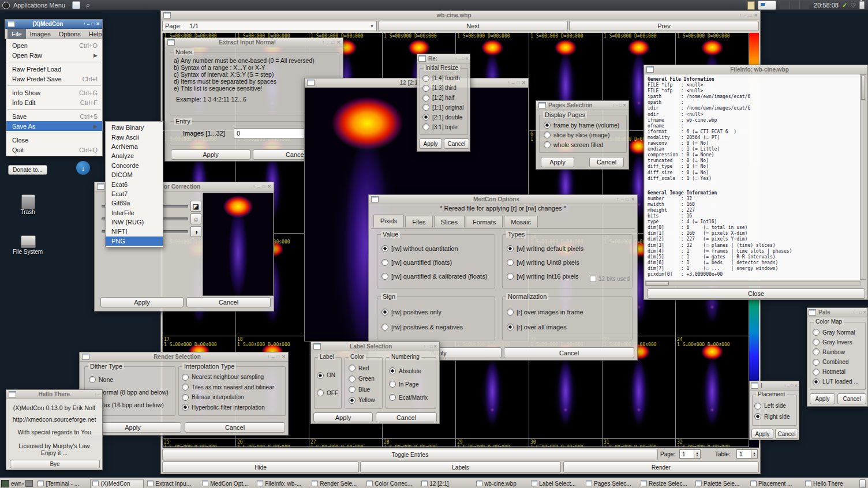 This screenshot has width=868, height=488. What do you see at coordinates (54, 126) in the screenshot?
I see `menu-item: Save As▶` at bounding box center [54, 126].